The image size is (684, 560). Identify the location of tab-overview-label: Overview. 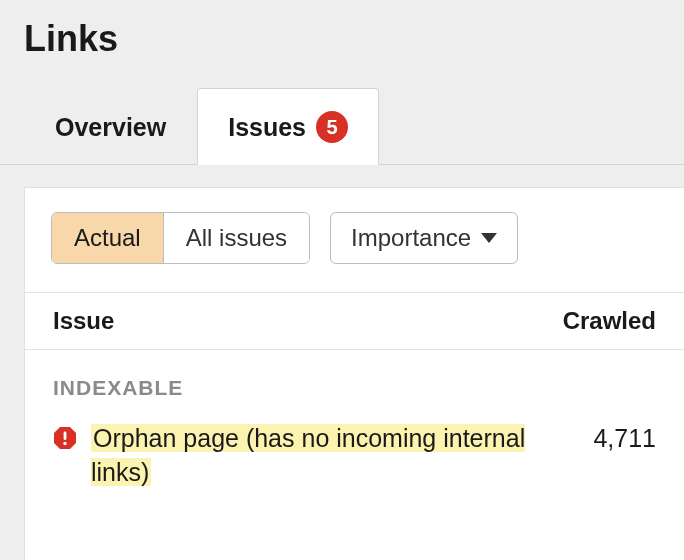
(110, 128).